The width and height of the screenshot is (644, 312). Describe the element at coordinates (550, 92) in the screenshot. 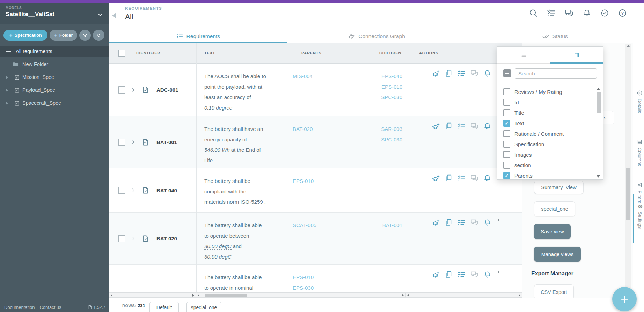

I see `column-toggle-reviews-my-rating: Reviews / My Rating` at that location.